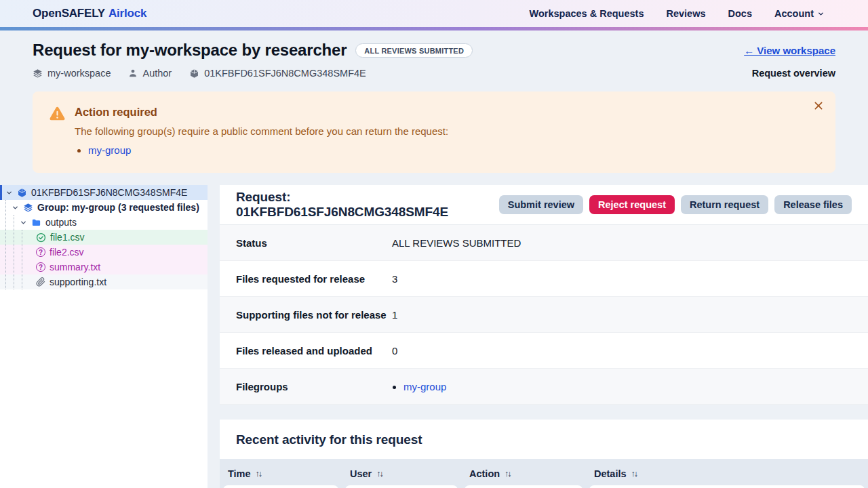 The height and width of the screenshot is (488, 868). What do you see at coordinates (544, 454) in the screenshot?
I see `recent-activity-card: Recent activity for this request Time ↑↓…` at bounding box center [544, 454].